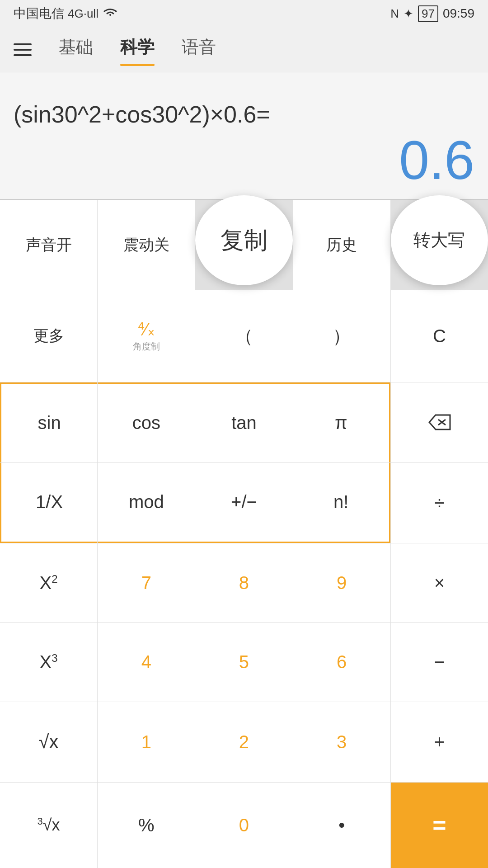 The width and height of the screenshot is (488, 868). I want to click on status-right: N ✦ 97 09:59, so click(432, 14).